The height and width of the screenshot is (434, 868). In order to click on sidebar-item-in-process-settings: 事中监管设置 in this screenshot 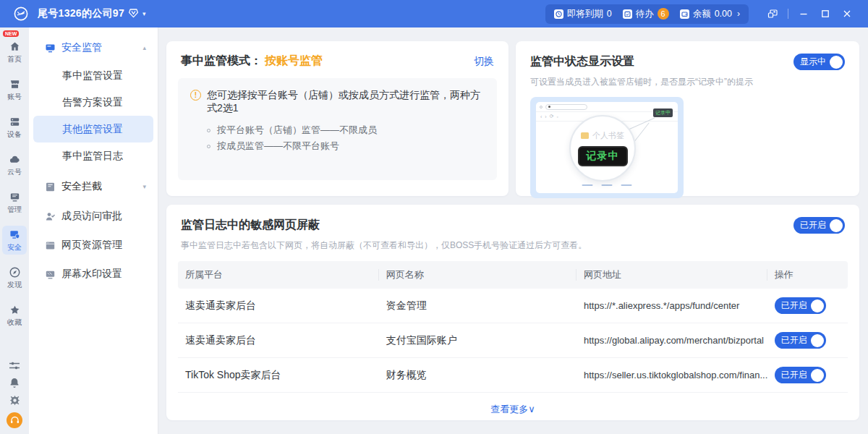, I will do `click(93, 75)`.